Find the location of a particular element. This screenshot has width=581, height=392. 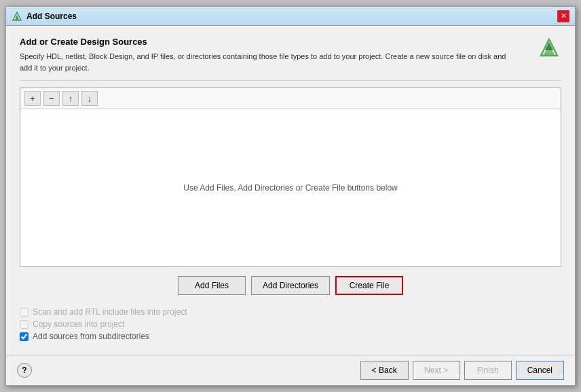

header-description: Specify HDL, netlist, Block Design, and … is located at coordinates (264, 62).